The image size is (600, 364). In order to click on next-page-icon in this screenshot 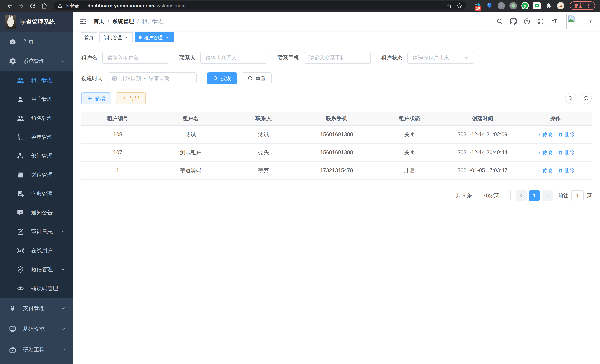, I will do `click(547, 196)`.